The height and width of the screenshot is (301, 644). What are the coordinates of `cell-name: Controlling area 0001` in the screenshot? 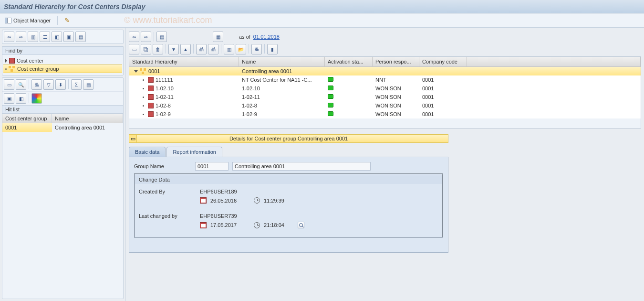 It's located at (282, 71).